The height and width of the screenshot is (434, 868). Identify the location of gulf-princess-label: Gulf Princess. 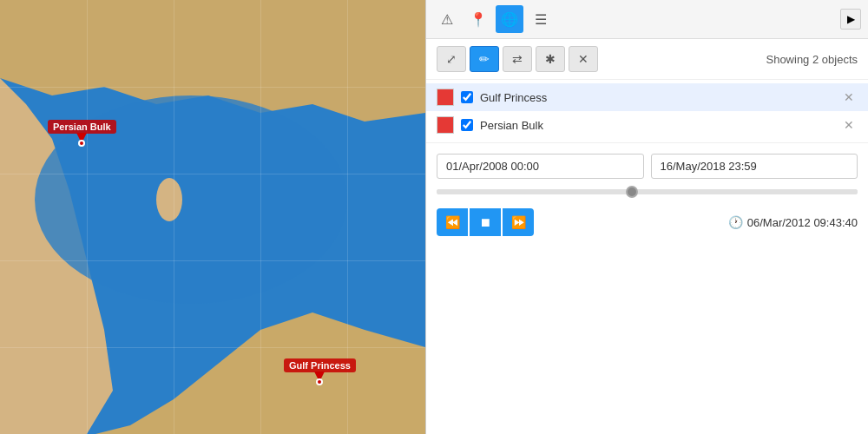
(319, 365).